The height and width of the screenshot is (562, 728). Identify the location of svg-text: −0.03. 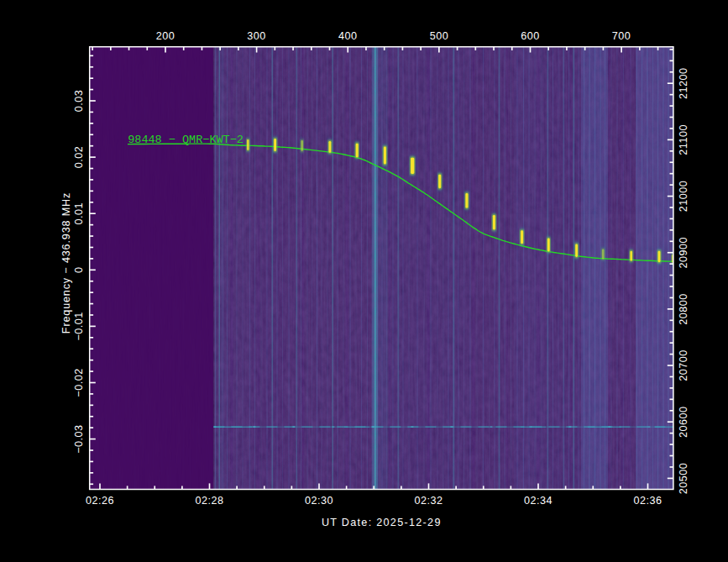
(79, 439).